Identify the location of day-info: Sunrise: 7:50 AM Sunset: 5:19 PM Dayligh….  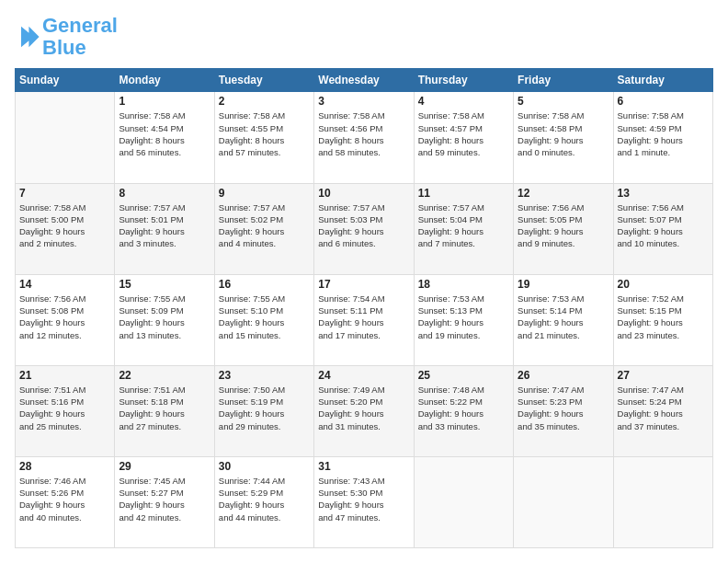
(265, 408).